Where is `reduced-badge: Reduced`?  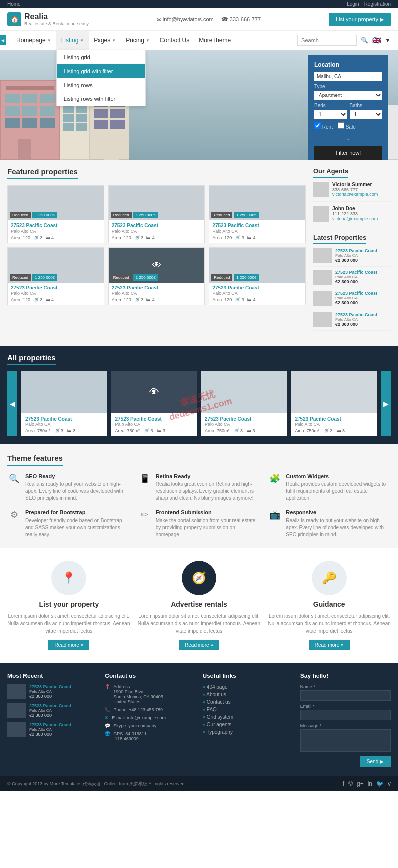 reduced-badge: Reduced is located at coordinates (121, 278).